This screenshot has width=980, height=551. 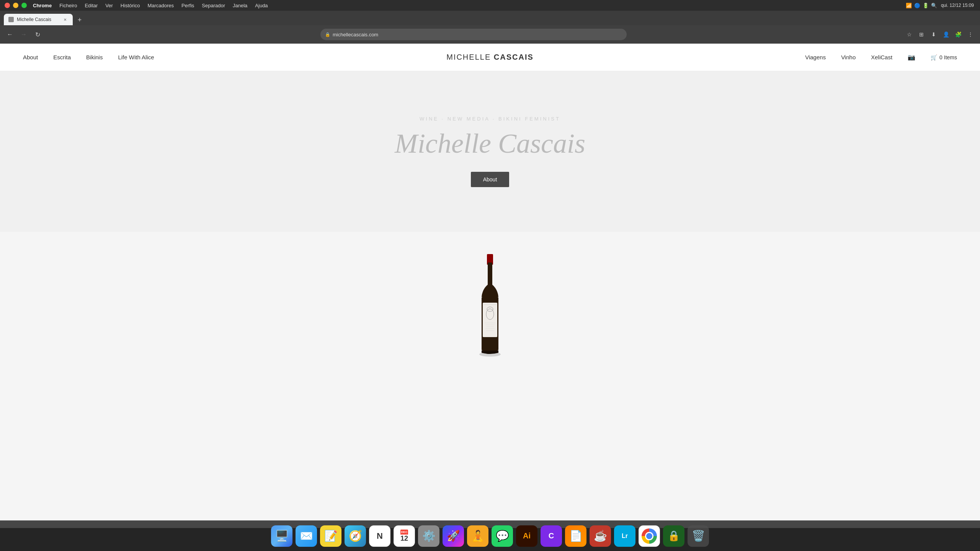 I want to click on hero-title: Michelle Cascais, so click(x=490, y=144).